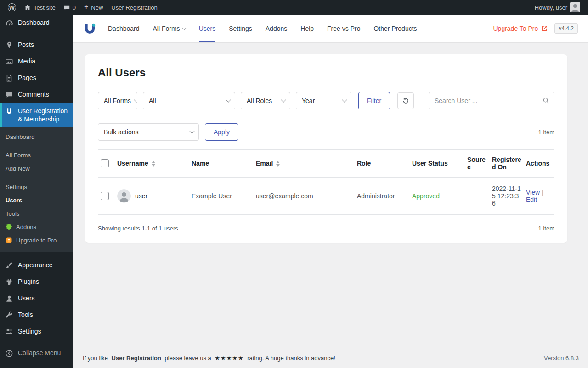  Describe the element at coordinates (37, 213) in the screenshot. I see `submenu-item-tools: Tools` at that location.